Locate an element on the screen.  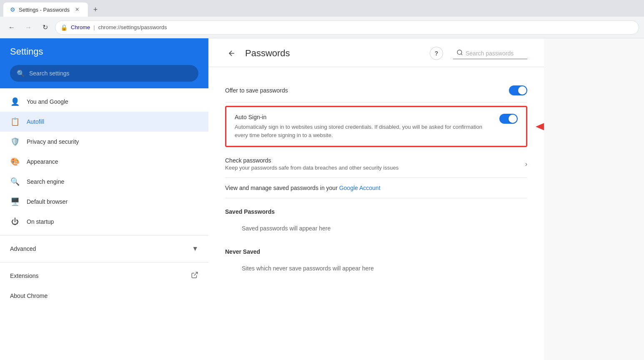
saved-passwords-header: Saved Passwords is located at coordinates (376, 208).